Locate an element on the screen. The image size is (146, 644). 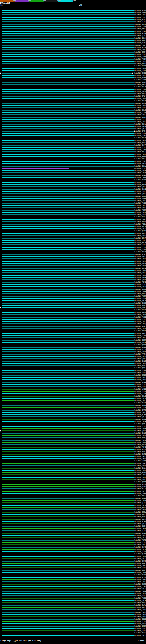
hit-id: UniRef100_B0FXJ4 is located at coordinates (140, 252).